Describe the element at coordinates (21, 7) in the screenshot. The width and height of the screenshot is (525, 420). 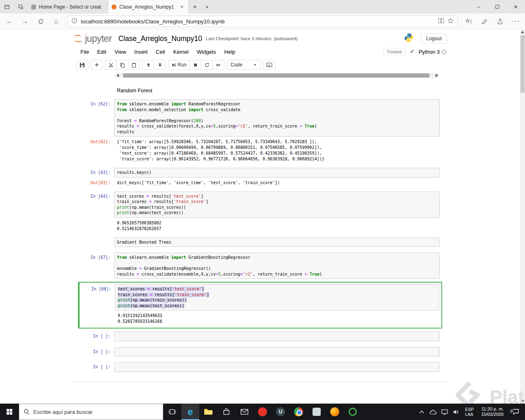
I see `set-tabs-aside-icon` at that location.